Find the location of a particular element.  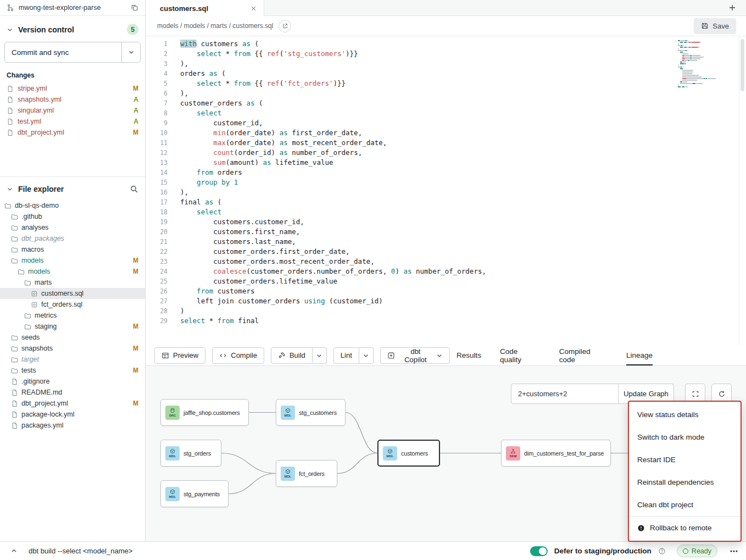

editor-scrollbar is located at coordinates (743, 191).